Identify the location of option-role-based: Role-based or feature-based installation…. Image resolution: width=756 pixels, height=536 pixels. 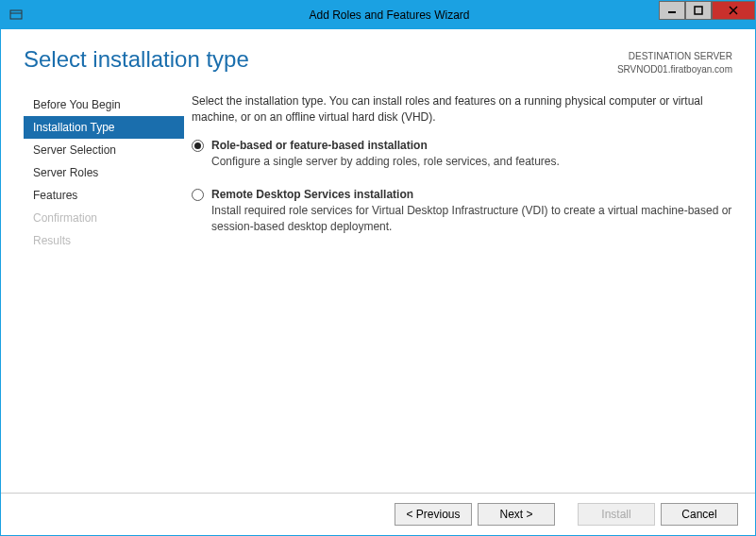
(462, 155).